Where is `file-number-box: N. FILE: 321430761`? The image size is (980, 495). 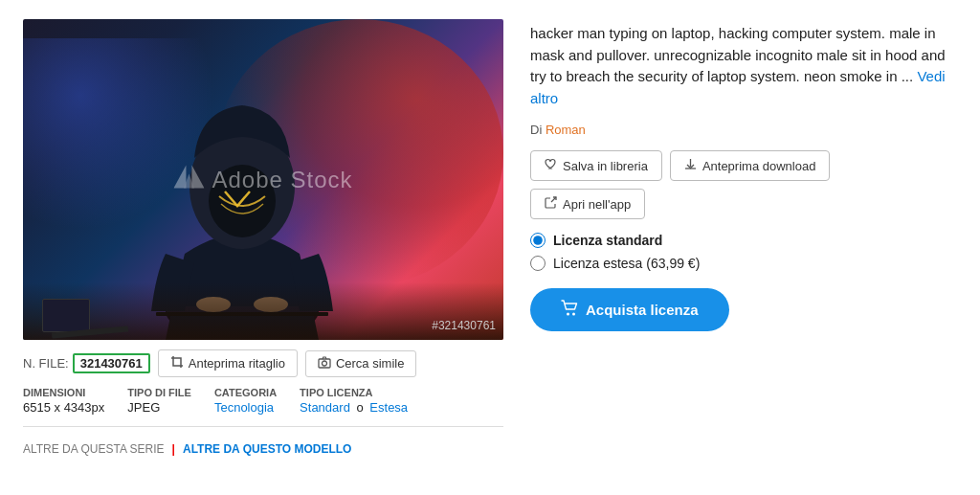 file-number-box: N. FILE: 321430761 is located at coordinates (86, 364).